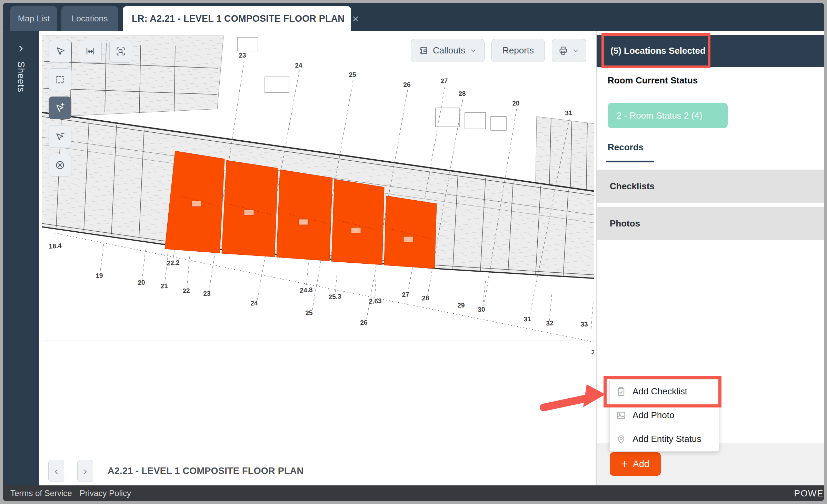 This screenshot has height=504, width=827. Describe the element at coordinates (176, 471) in the screenshot. I see `sheet-nav: ‹ › A2.21 - LEVEL 1 COMPOSITE FLOOR PLAN` at that location.